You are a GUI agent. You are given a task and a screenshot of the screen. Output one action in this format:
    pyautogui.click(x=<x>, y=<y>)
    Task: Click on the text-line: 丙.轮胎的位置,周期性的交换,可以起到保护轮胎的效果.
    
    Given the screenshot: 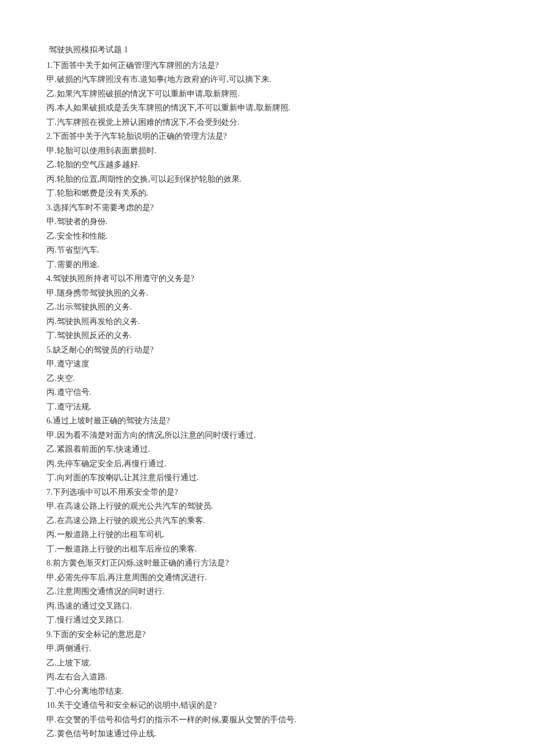 What is the action you would take?
    pyautogui.click(x=267, y=180)
    